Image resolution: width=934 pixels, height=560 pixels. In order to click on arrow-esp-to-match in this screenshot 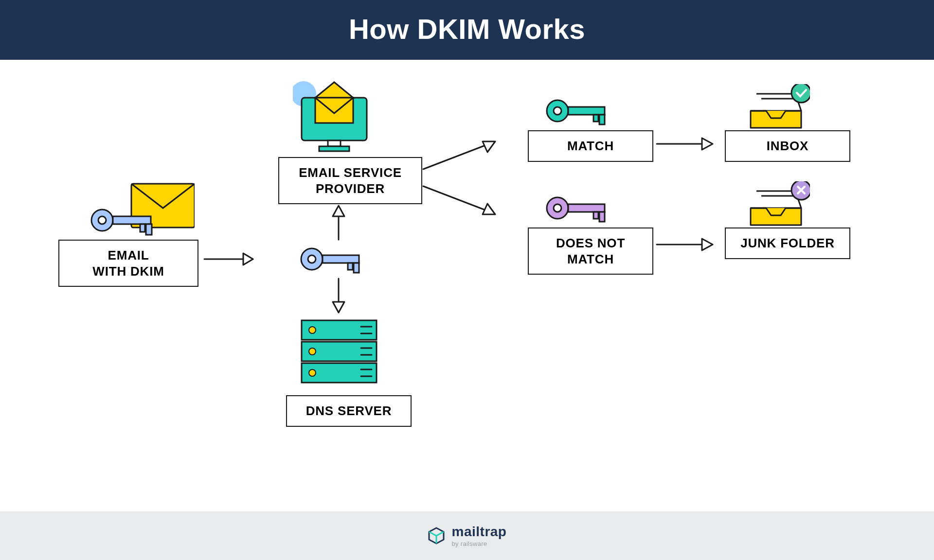, I will do `click(459, 156)`.